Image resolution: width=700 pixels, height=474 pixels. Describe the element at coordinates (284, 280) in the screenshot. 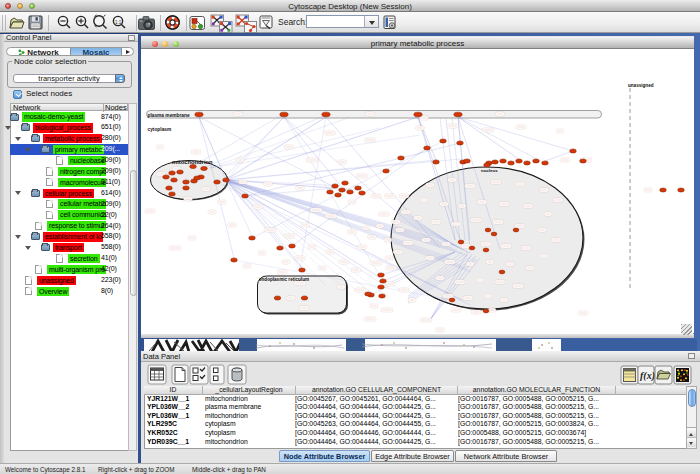

I see `svg-text: endoplasmic reticulum` at that location.